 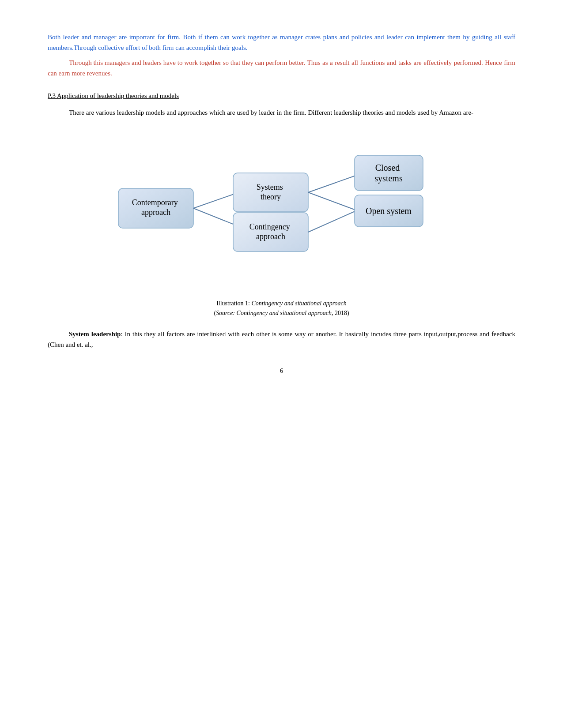 I want to click on paragraph-3-indent: There are various leadership models and …, so click(x=188, y=113).